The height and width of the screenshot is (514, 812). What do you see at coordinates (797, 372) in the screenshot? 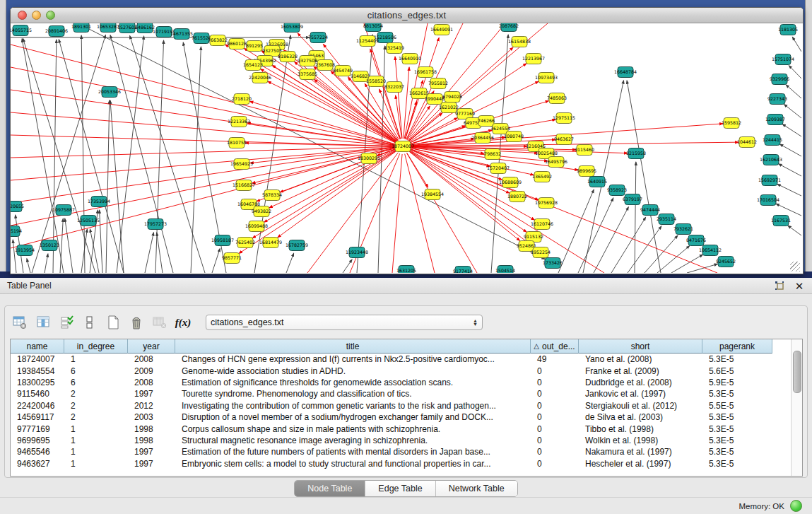
I see `scrollbar-thumb` at bounding box center [797, 372].